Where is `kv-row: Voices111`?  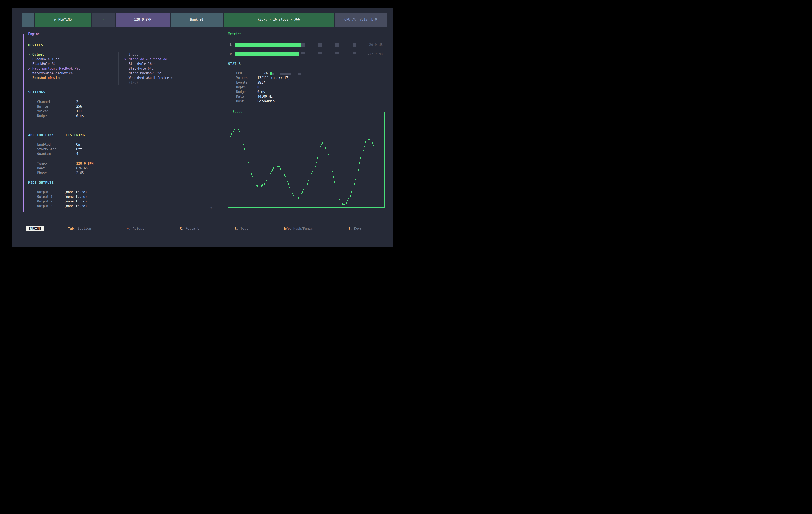
kv-row: Voices111 is located at coordinates (119, 111).